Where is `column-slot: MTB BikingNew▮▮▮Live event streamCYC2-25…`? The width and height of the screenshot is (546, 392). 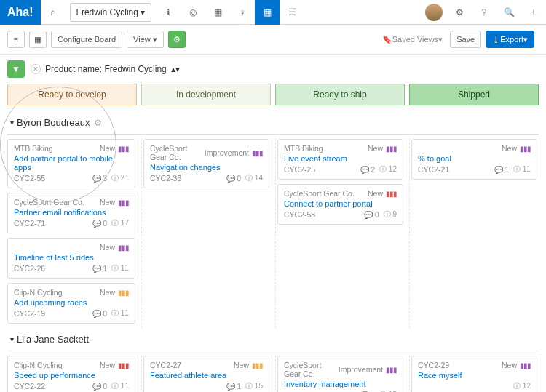 column-slot: MTB BikingNew▮▮▮Live event streamCYC2-25… is located at coordinates (340, 233).